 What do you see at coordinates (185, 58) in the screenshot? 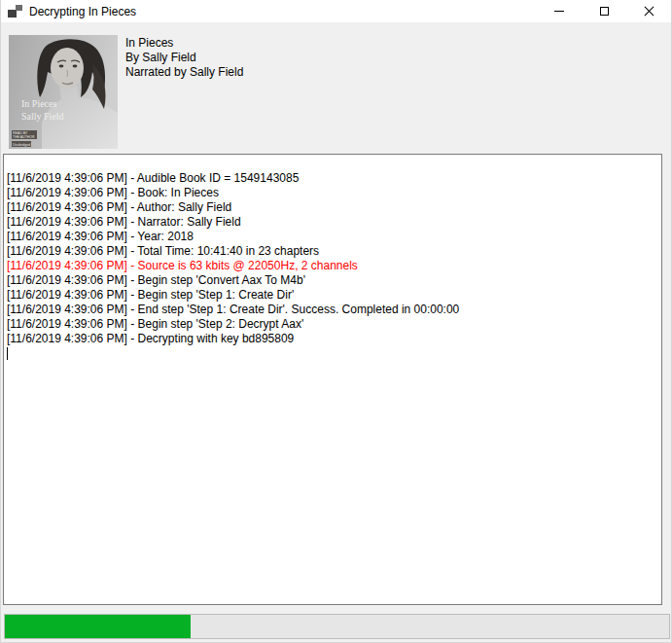
I see `book-author: By Sally Field` at bounding box center [185, 58].